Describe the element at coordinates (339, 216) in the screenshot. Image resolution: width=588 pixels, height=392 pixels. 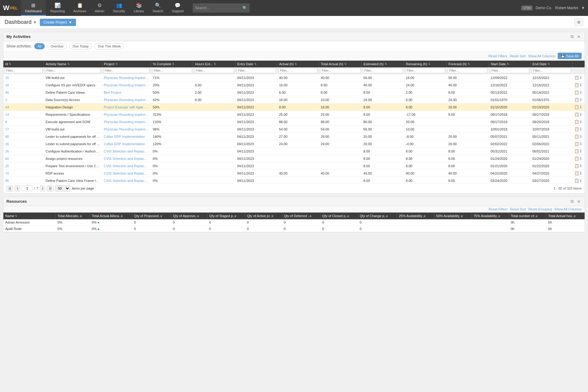
I see `res-col-closed: Qty of Closed p..x` at that location.